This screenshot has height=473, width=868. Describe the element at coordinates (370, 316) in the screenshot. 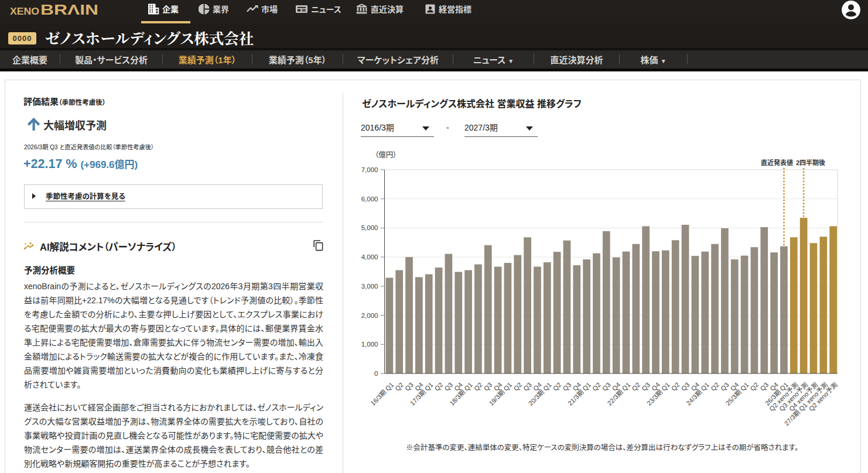

I see `svg-text: 2,000` at that location.